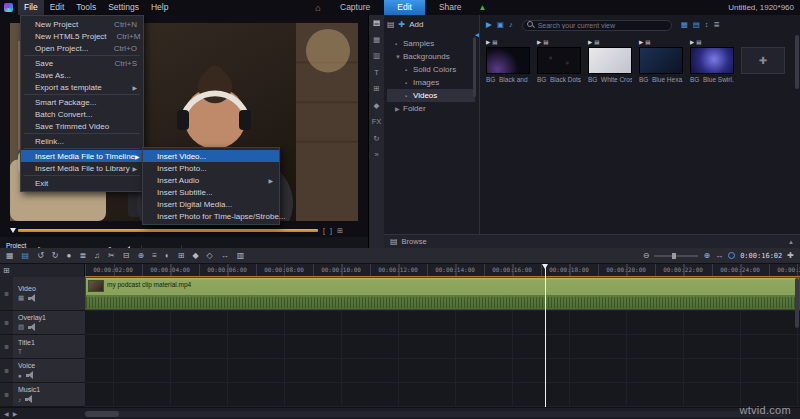 The height and width of the screenshot is (419, 800). What do you see at coordinates (483, 8) in the screenshot?
I see `publish-arrow-icon: ▲` at bounding box center [483, 8].